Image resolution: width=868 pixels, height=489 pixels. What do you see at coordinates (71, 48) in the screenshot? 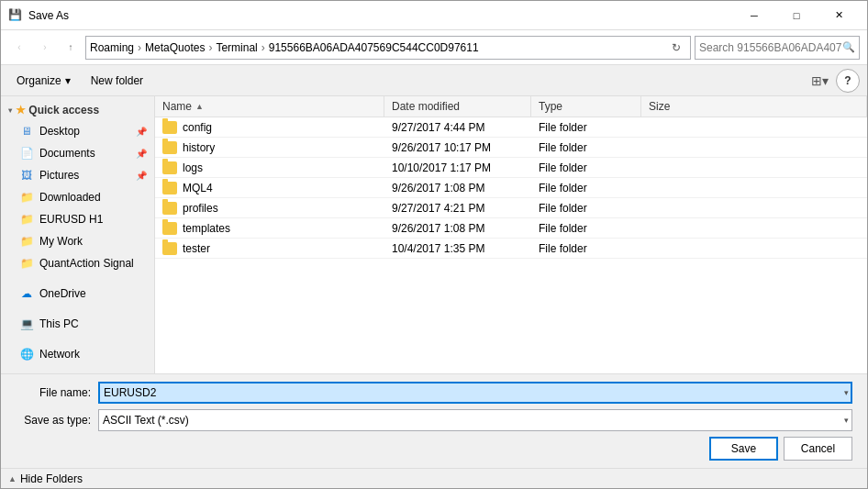
I see `up-button: ↑` at bounding box center [71, 48].